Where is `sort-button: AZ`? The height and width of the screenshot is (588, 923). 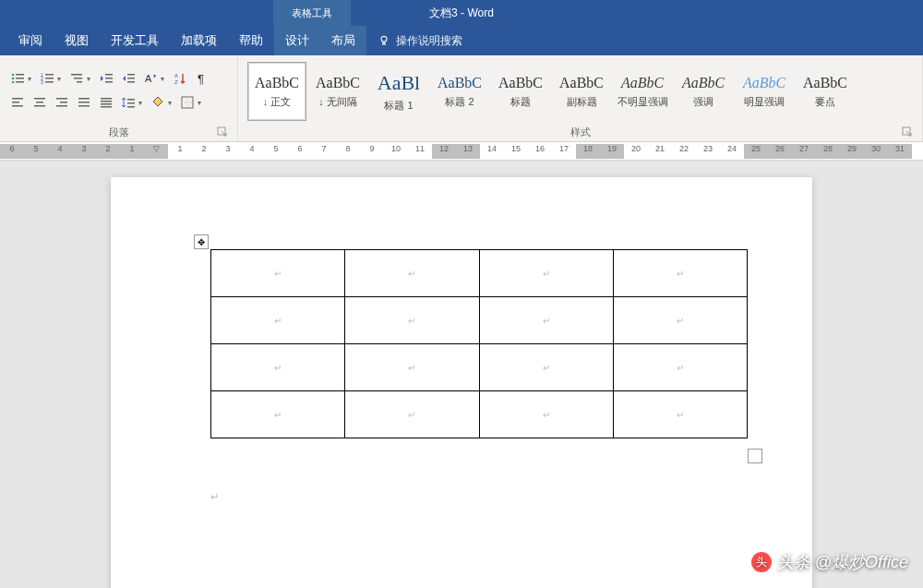 sort-button: AZ is located at coordinates (180, 78).